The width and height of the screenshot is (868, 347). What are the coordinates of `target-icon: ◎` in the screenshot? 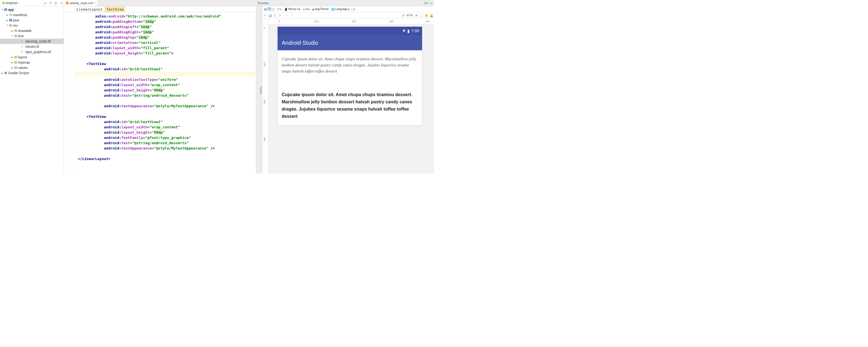 It's located at (45, 3).